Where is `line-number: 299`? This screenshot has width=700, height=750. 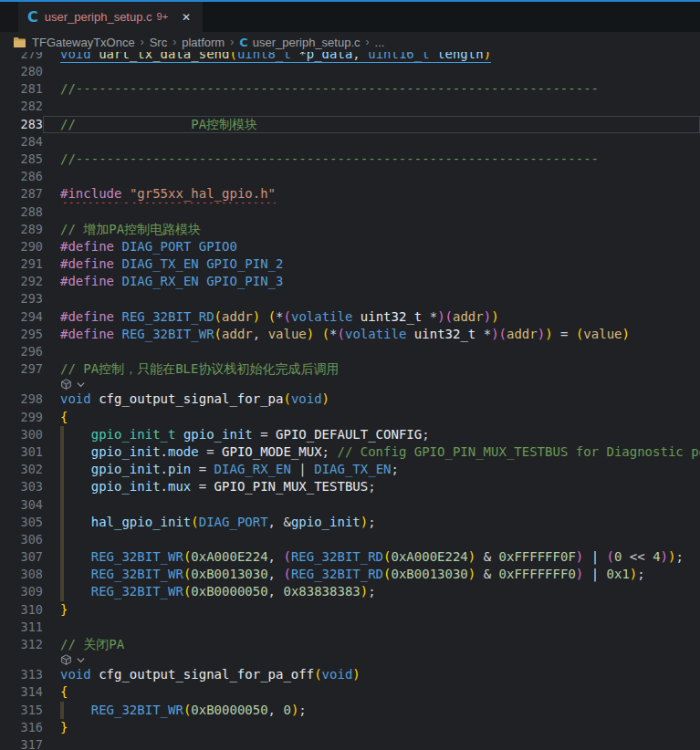 line-number: 299 is located at coordinates (22, 418).